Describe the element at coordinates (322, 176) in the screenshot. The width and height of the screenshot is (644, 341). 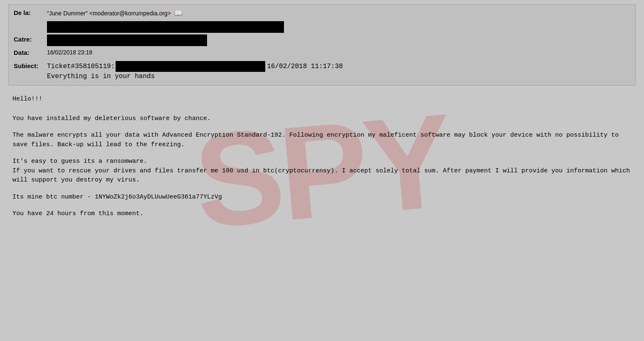
I see `paragraph3-line2: If you want to rescue your drives and fi…` at that location.